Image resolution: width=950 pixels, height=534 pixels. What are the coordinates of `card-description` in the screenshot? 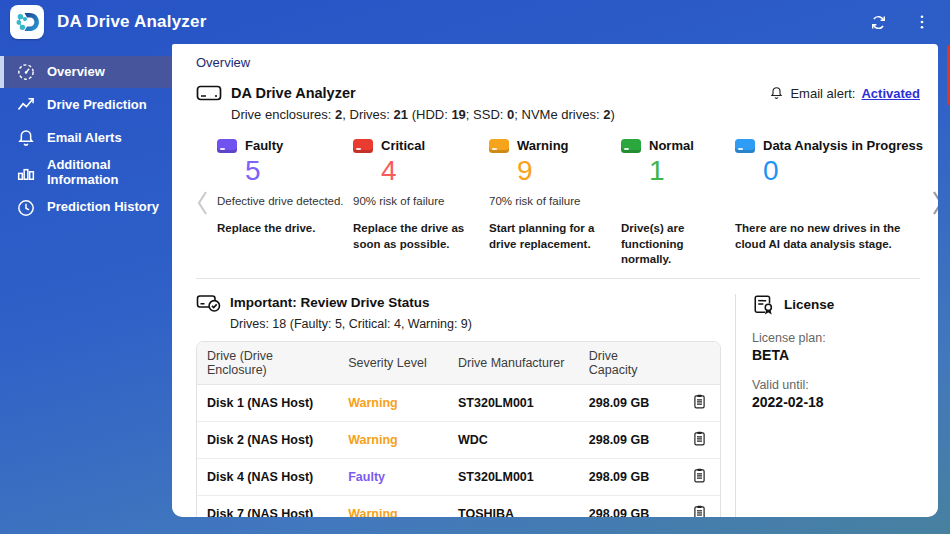 It's located at (829, 208).